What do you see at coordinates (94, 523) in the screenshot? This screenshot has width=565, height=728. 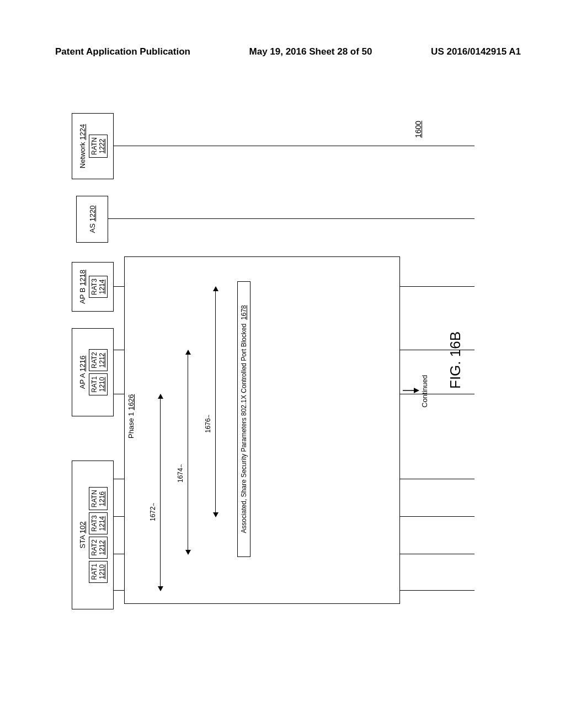 I see `sta-rat3-label: RAT3` at bounding box center [94, 523].